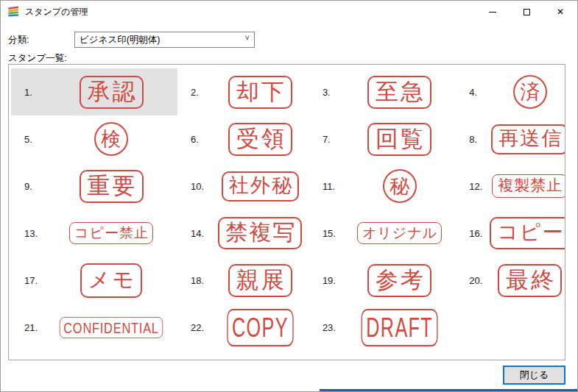 The width and height of the screenshot is (578, 392). Describe the element at coordinates (261, 328) in the screenshot. I see `stamp-area: COPY` at that location.